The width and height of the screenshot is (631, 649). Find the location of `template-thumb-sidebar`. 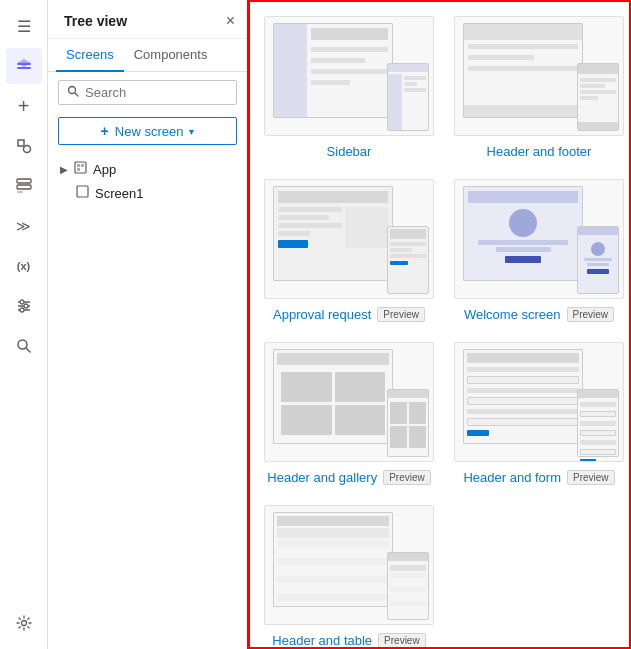

template-thumb-sidebar is located at coordinates (349, 76).